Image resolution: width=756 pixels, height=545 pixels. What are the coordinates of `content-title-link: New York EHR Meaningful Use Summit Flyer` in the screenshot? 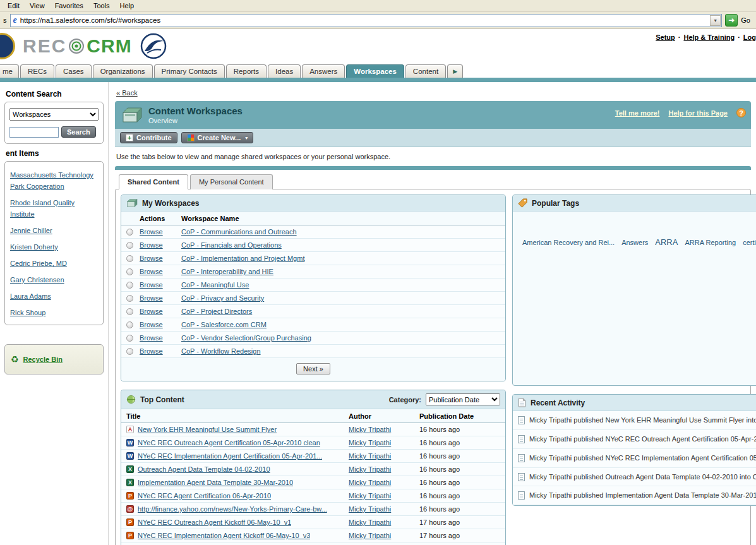 It's located at (207, 429).